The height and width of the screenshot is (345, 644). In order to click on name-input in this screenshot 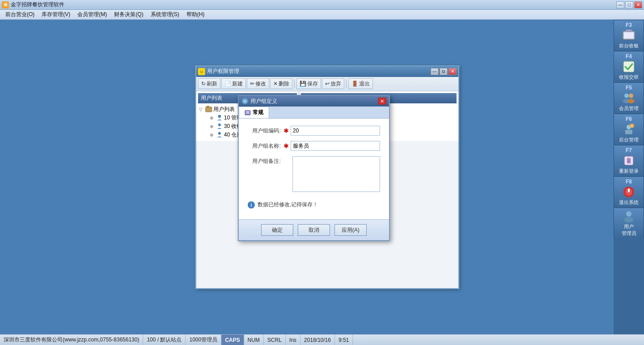, I will do `click(335, 146)`.